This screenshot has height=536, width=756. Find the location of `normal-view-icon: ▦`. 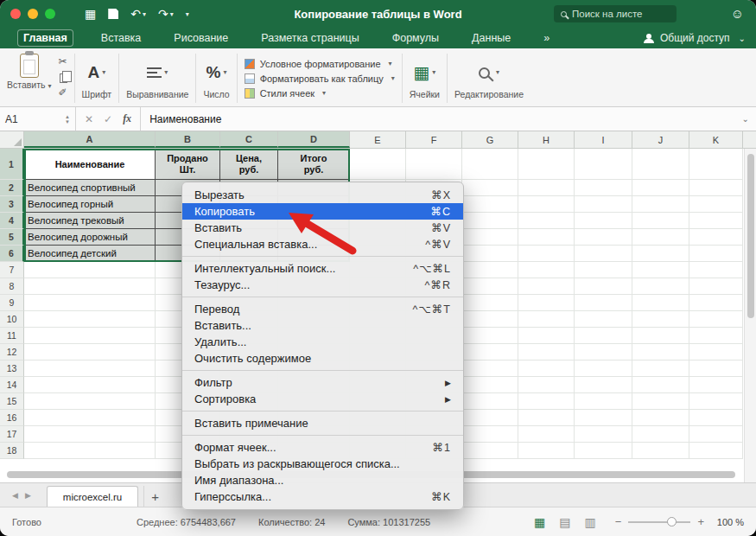

normal-view-icon: ▦ is located at coordinates (539, 522).